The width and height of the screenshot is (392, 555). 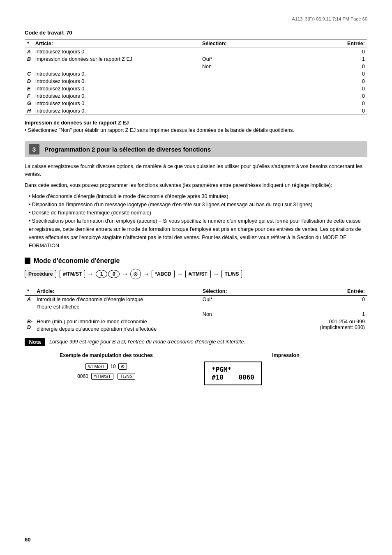 I want to click on col-article-header: Article:, so click(x=116, y=44).